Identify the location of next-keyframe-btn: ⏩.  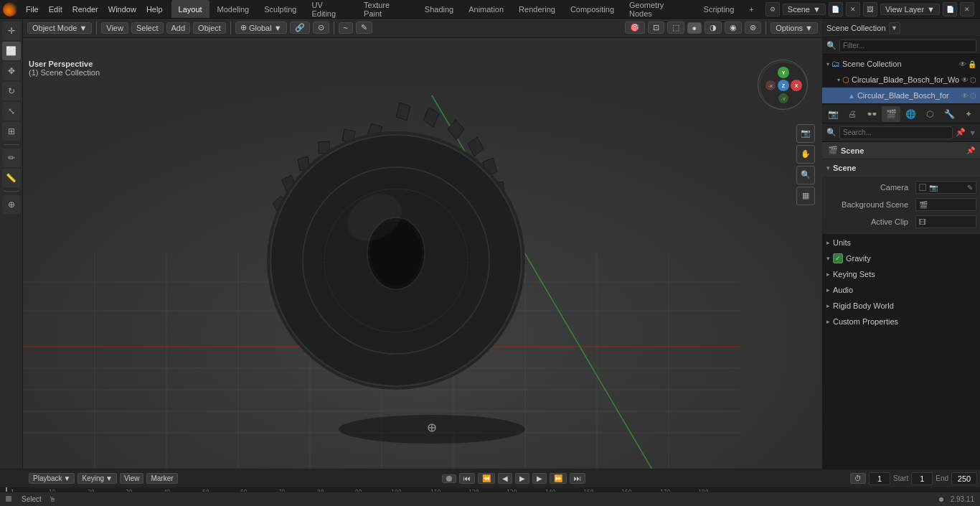
(558, 478).